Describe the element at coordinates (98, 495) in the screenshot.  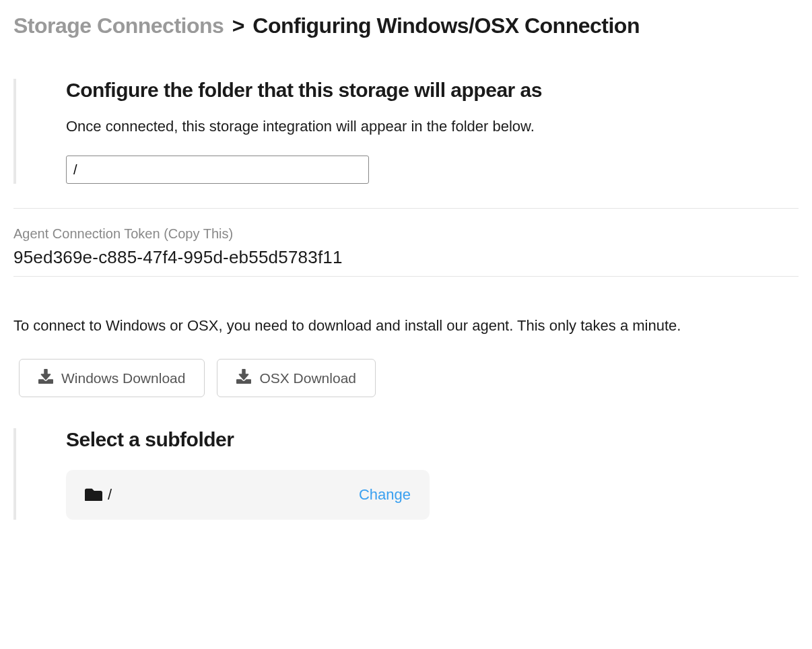
I see `subfolder-path-display: /` at that location.